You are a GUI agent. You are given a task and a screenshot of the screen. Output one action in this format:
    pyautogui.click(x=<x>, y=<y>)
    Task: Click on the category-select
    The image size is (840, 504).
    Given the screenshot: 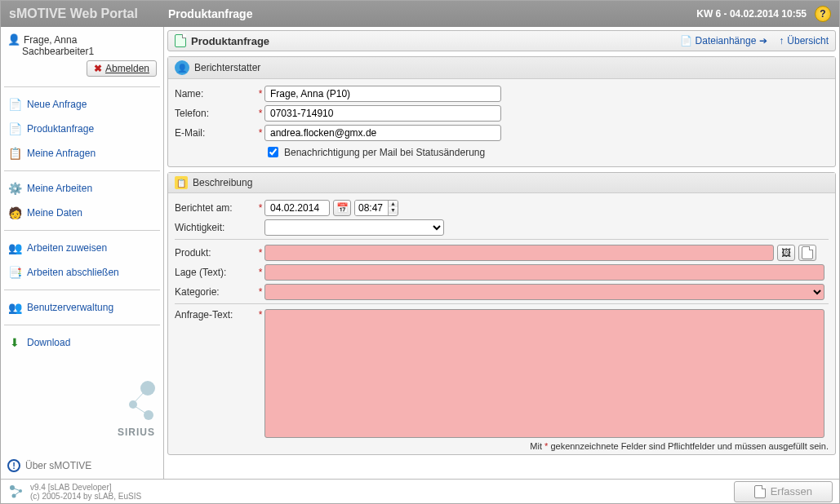 What is the action you would take?
    pyautogui.click(x=544, y=292)
    